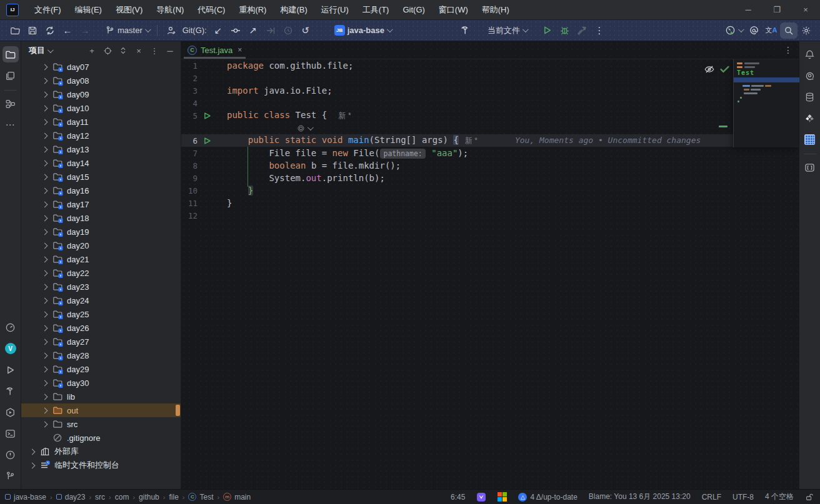  Describe the element at coordinates (101, 204) in the screenshot. I see `tree-item-day17: day17` at that location.